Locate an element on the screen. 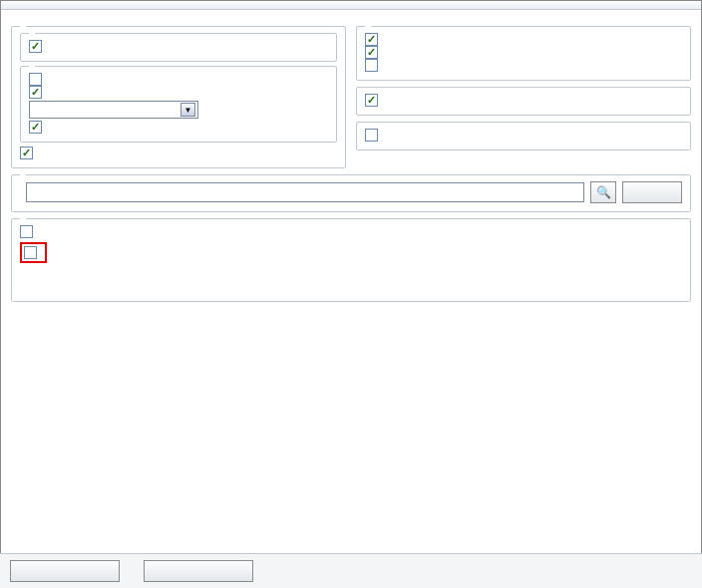 This screenshot has height=588, width=702. cancel-button is located at coordinates (198, 571).